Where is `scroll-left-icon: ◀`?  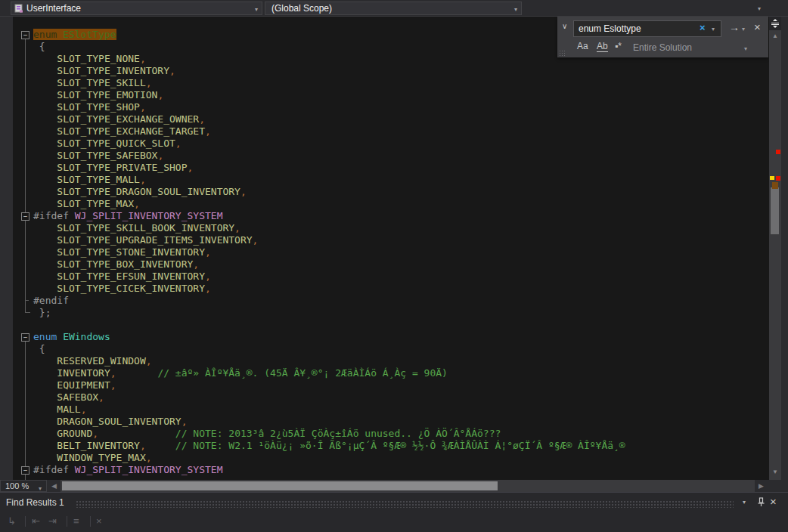 scroll-left-icon: ◀ is located at coordinates (54, 486).